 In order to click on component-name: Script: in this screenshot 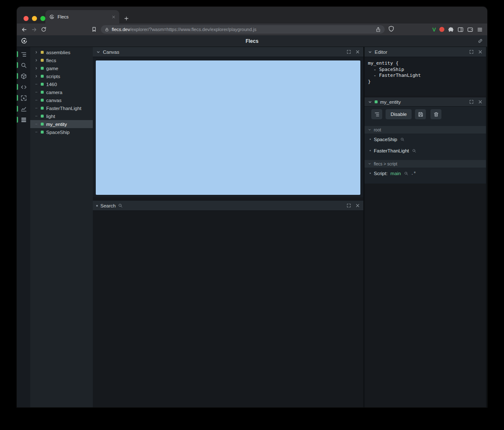, I will do `click(381, 173)`.